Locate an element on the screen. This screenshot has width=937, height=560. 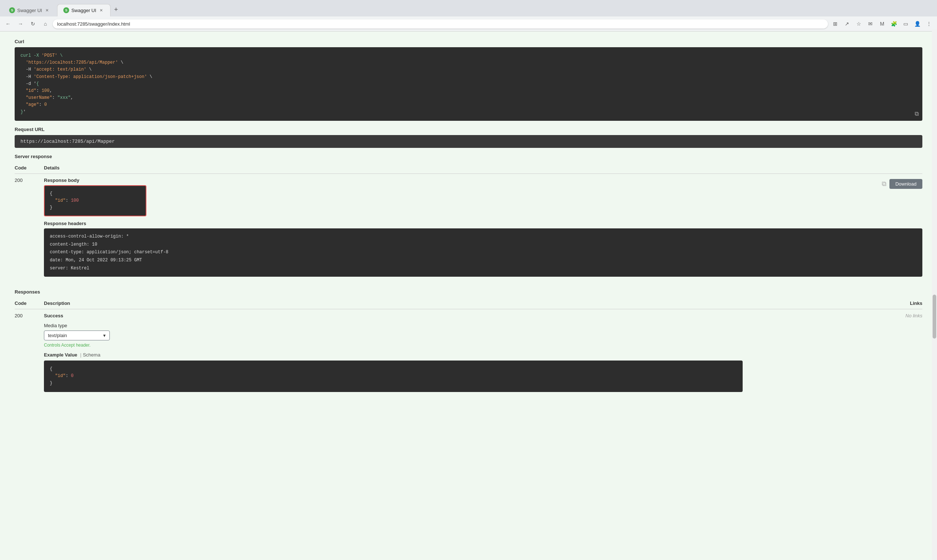
response-body-full-row: Response body { "id": 100 } ⧉ Download is located at coordinates (483, 197).